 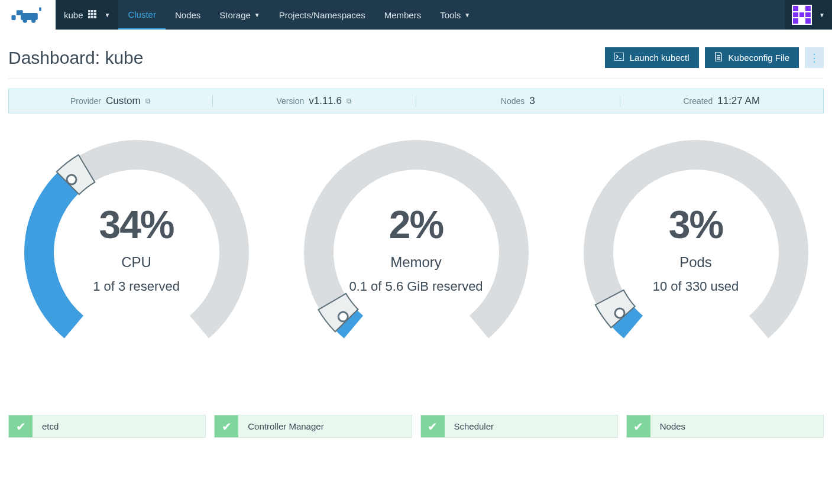 What do you see at coordinates (315, 101) in the screenshot?
I see `info-version: Version v1.11.6 ⧉` at bounding box center [315, 101].